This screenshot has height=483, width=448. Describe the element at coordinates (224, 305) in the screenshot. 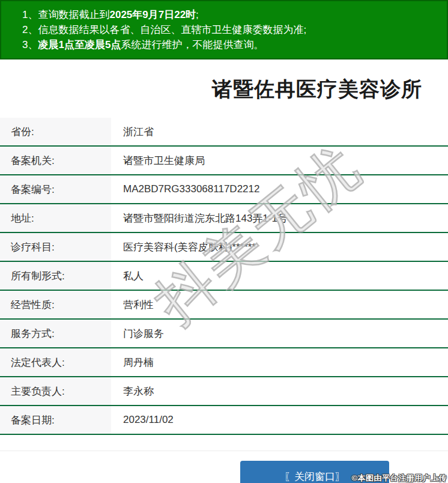

I see `table-row: 经营性质: 营利性` at that location.